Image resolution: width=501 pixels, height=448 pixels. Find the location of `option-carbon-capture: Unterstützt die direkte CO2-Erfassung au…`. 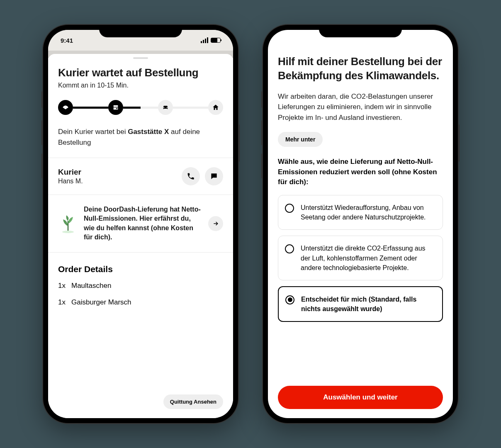

option-carbon-capture: Unterstützt die direkte CO2-Erfassung au… is located at coordinates (360, 258).